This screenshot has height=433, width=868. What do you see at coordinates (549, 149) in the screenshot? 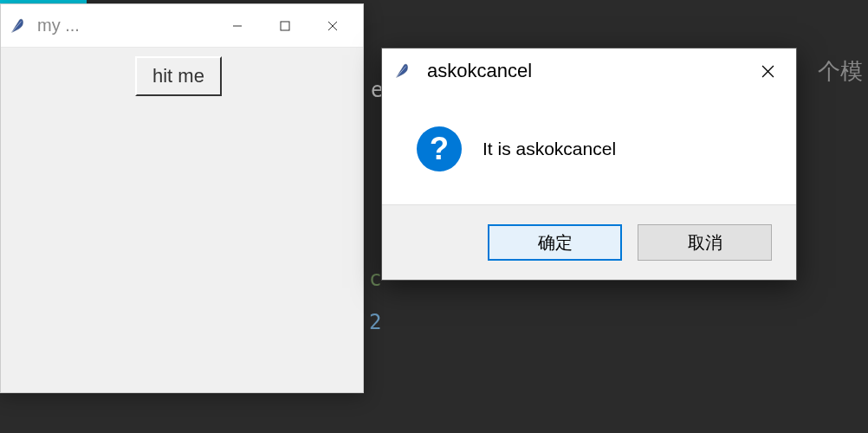
I see `dialog-message: It is askokcancel` at bounding box center [549, 149].